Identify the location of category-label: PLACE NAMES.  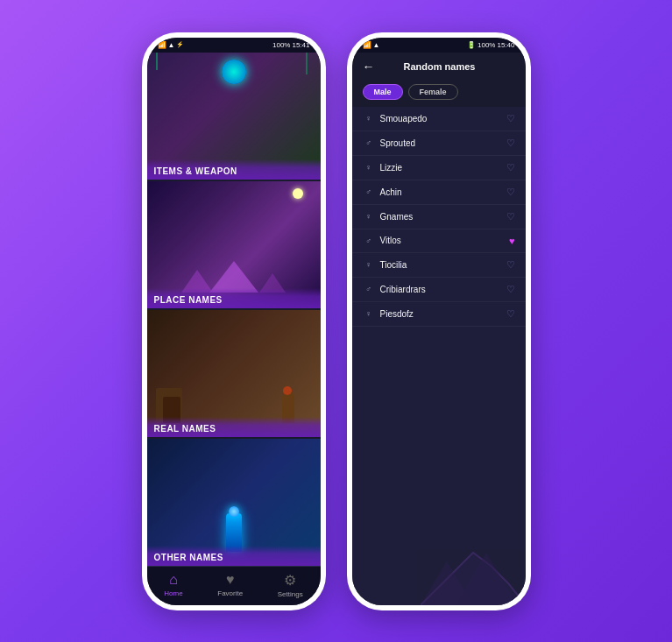
(234, 298).